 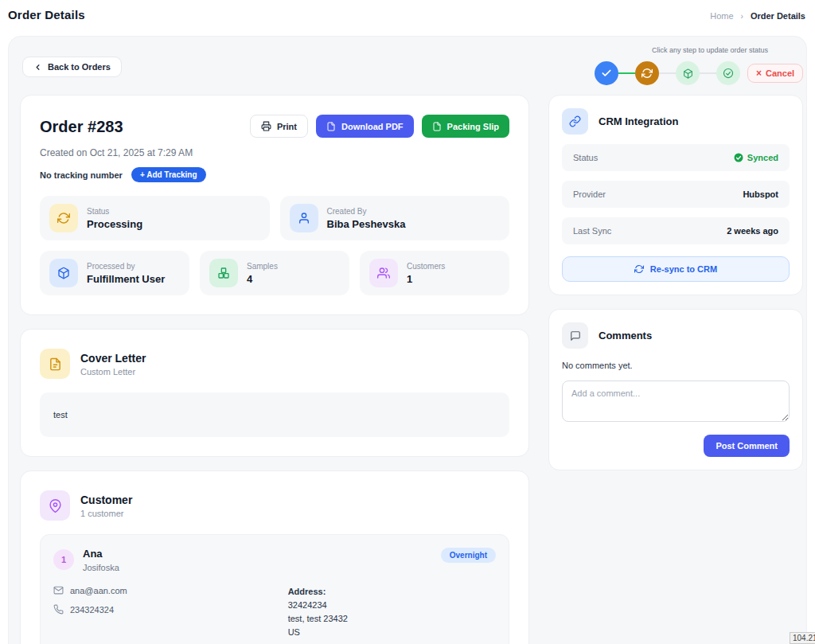 I want to click on chat-icon, so click(x=575, y=336).